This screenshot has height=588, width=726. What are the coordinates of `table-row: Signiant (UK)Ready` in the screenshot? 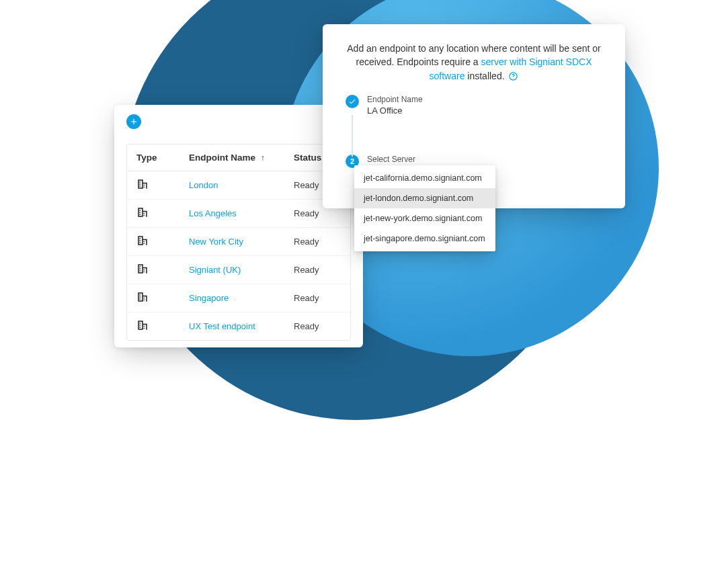 It's located at (239, 269).